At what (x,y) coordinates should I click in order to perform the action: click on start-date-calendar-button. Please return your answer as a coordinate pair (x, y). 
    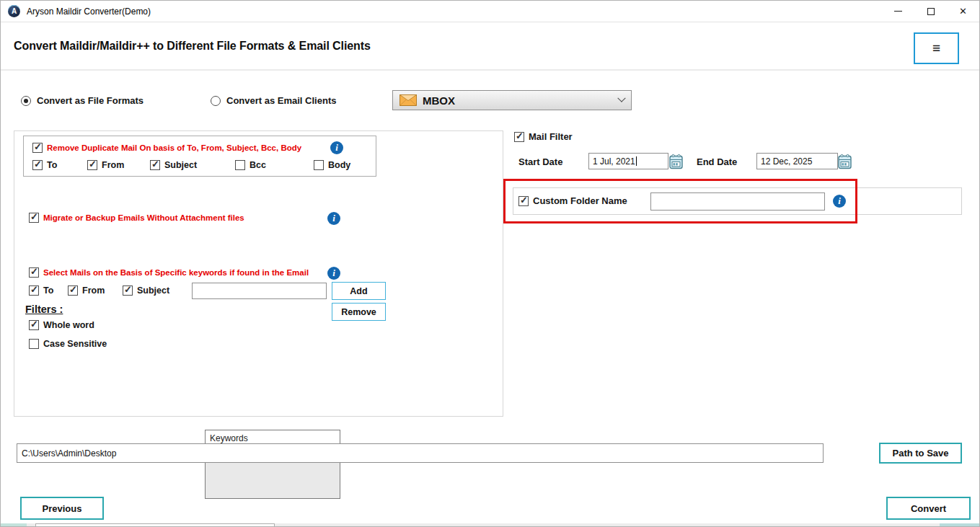
    Looking at the image, I should click on (676, 161).